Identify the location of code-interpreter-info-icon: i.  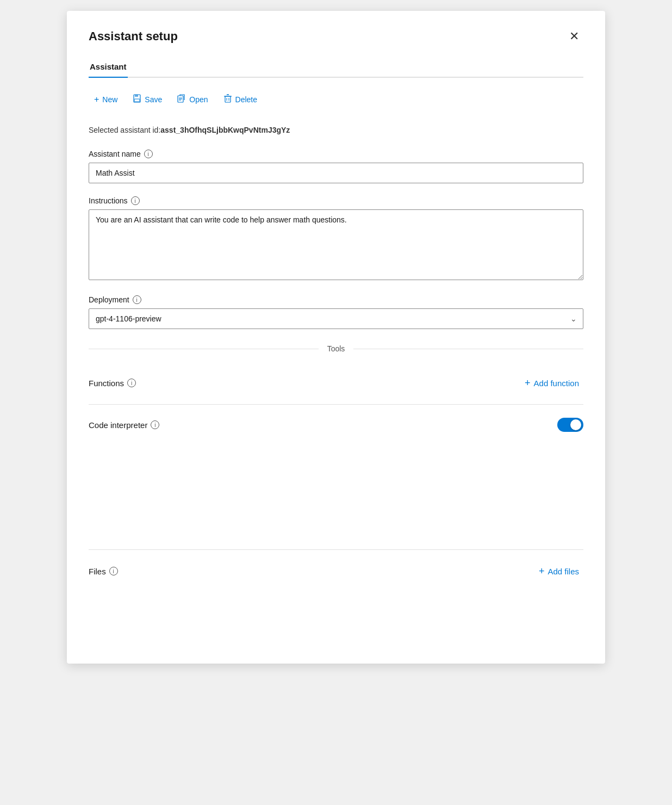
(155, 425).